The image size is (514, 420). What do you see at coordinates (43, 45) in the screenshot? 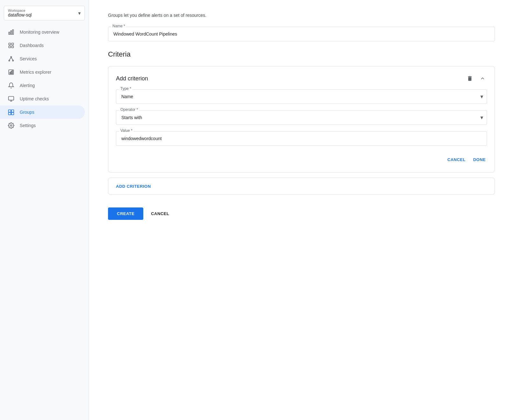
I see `sidebar-item-dashboards: Dashboards` at bounding box center [43, 45].